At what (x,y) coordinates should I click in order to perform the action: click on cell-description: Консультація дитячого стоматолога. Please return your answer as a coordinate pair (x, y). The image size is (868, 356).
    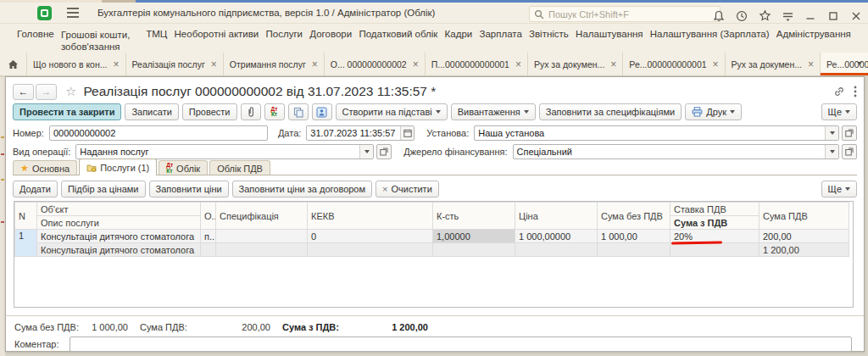
    Looking at the image, I should click on (119, 250).